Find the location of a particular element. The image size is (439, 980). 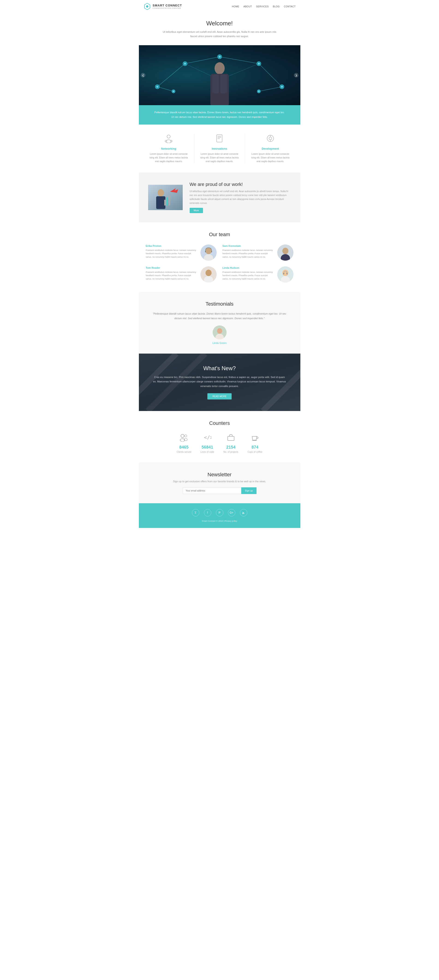

clients-icon is located at coordinates (184, 438).